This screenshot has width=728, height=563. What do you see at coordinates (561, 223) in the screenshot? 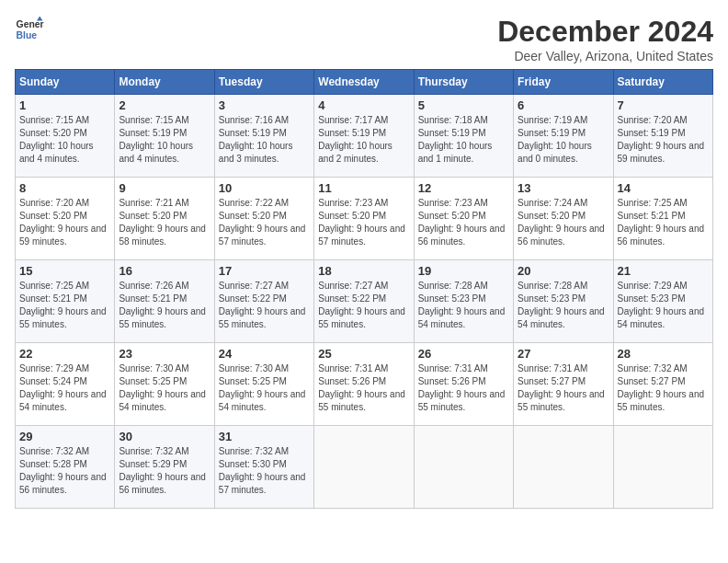
I see `day-detail: Sunrise: 7:24 AMSunset: 5:20 PMDaylight:…` at bounding box center [561, 223].